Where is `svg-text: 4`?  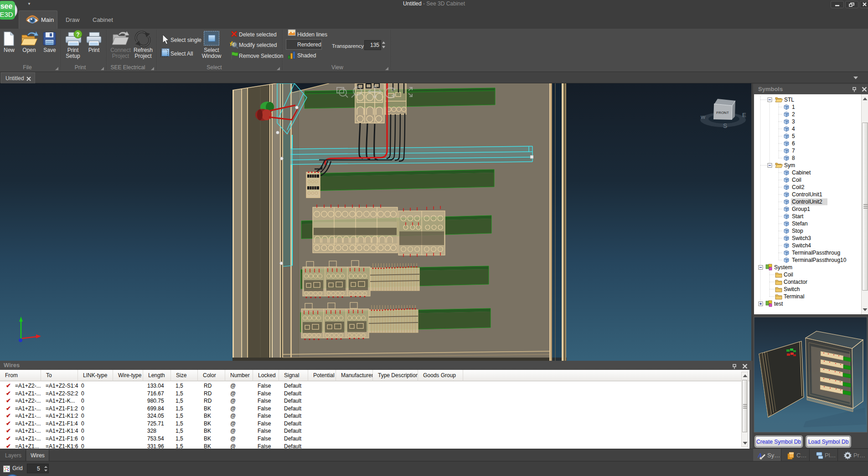
svg-text: 4 is located at coordinates (793, 129).